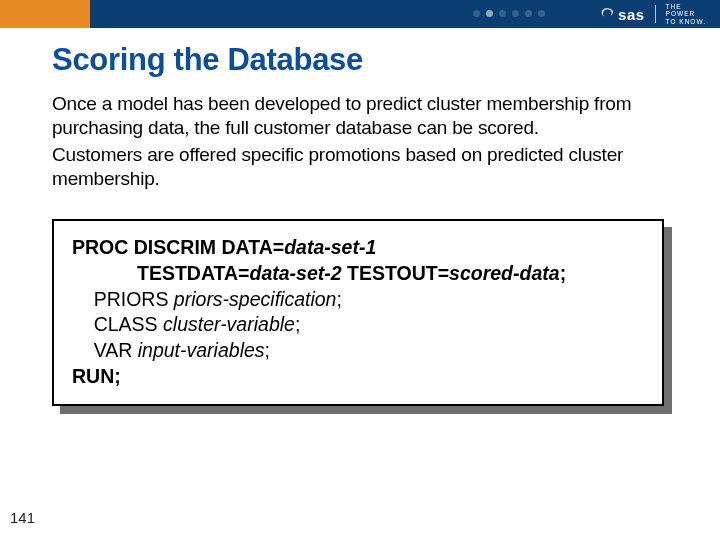 The image size is (720, 540). What do you see at coordinates (509, 14) in the screenshot?
I see `progress-dots` at bounding box center [509, 14].